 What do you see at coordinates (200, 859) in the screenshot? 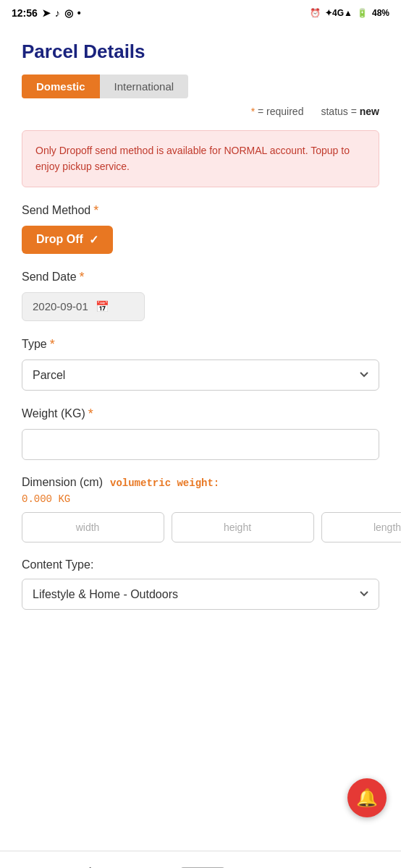
I see `bottom-nav: ‹` at bounding box center [200, 859].